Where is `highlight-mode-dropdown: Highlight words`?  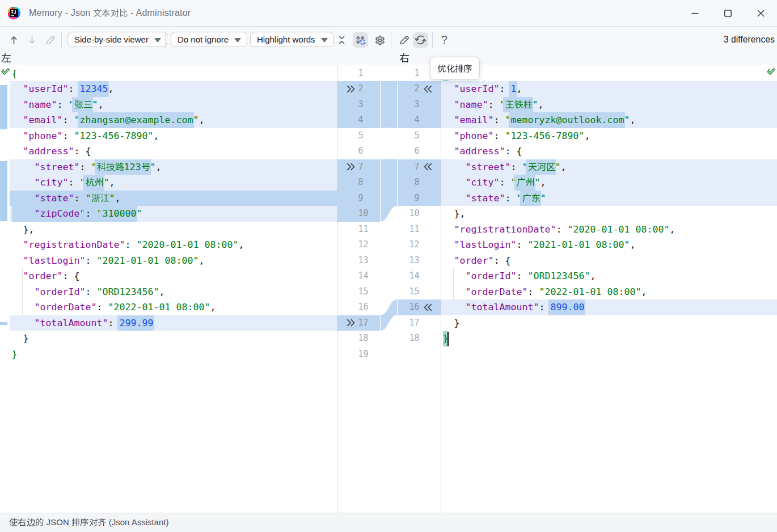 highlight-mode-dropdown: Highlight words is located at coordinates (292, 40).